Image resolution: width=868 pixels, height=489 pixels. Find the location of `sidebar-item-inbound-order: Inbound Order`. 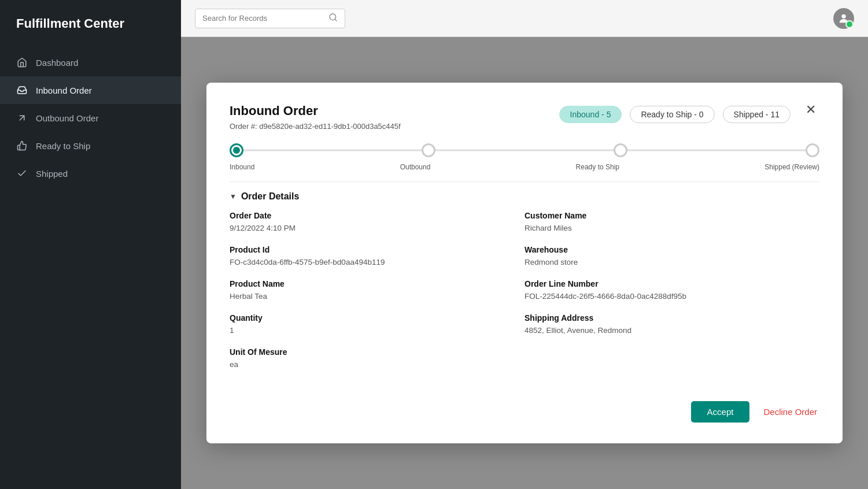

sidebar-item-inbound-order: Inbound Order is located at coordinates (90, 90).